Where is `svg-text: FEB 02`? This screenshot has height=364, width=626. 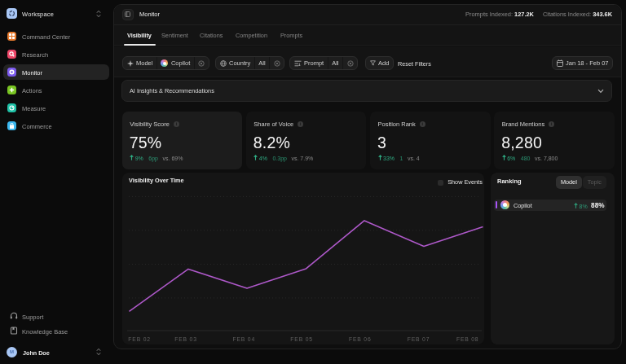 svg-text: FEB 02 is located at coordinates (139, 339).